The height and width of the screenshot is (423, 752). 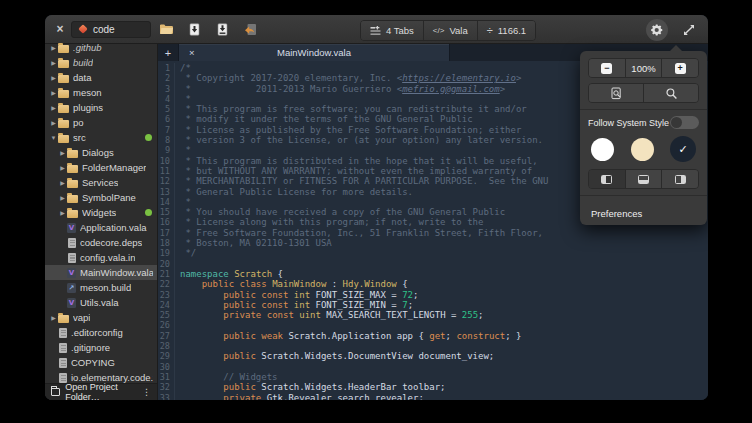 What do you see at coordinates (101, 92) in the screenshot?
I see `tree-item-meson: ▶meson` at bounding box center [101, 92].